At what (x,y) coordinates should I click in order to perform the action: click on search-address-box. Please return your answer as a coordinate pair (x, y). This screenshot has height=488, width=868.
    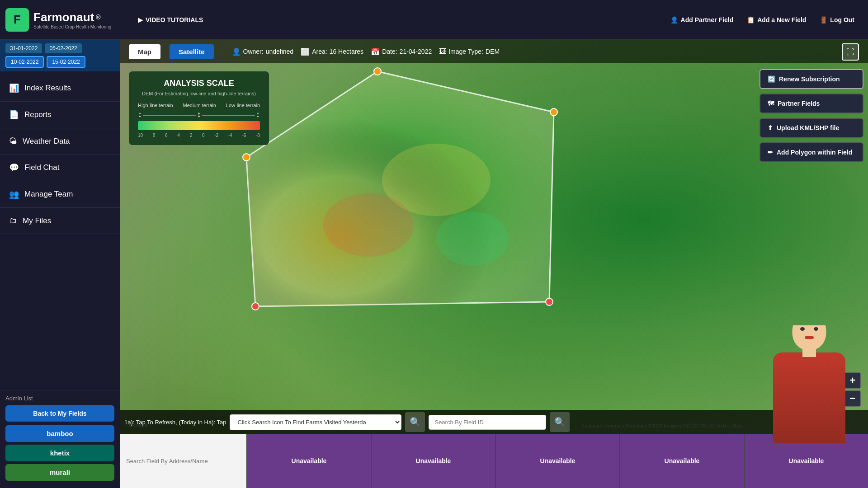
    Looking at the image, I should click on (183, 461).